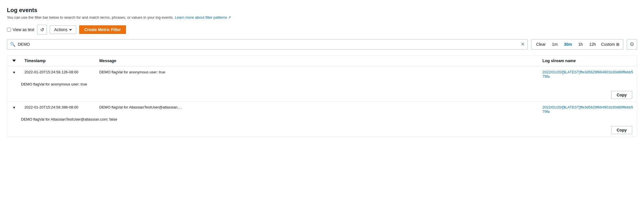 The height and width of the screenshot is (217, 644). Describe the element at coordinates (632, 44) in the screenshot. I see `gear-icon: ⚙` at that location.